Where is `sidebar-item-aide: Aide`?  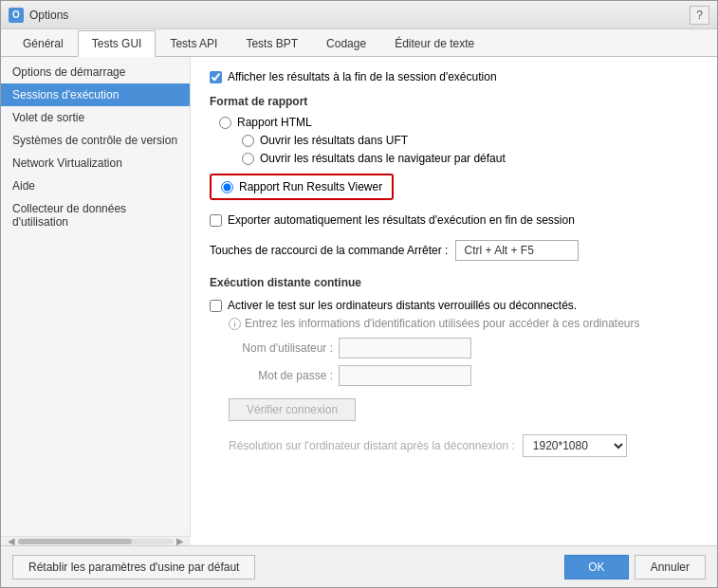 sidebar-item-aide: Aide is located at coordinates (95, 186).